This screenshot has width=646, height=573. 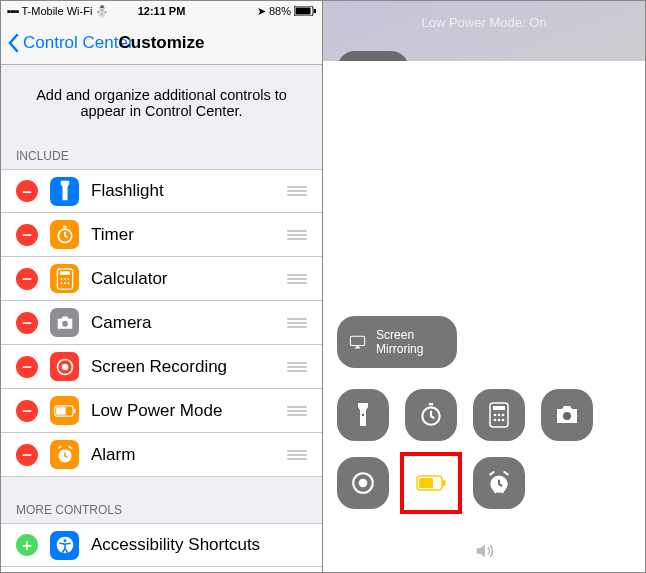 I want to click on control-row: –Screen Recording, so click(x=162, y=367).